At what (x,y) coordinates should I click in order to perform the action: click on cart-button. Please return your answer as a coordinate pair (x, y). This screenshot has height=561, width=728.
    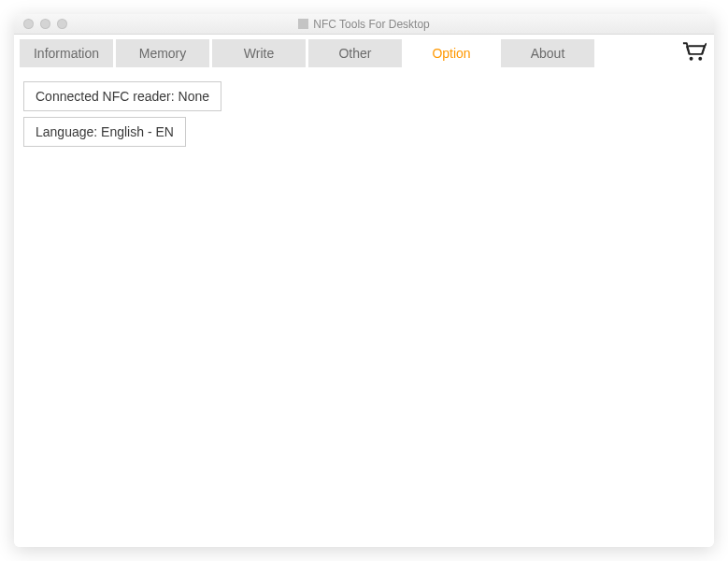
    Looking at the image, I should click on (693, 53).